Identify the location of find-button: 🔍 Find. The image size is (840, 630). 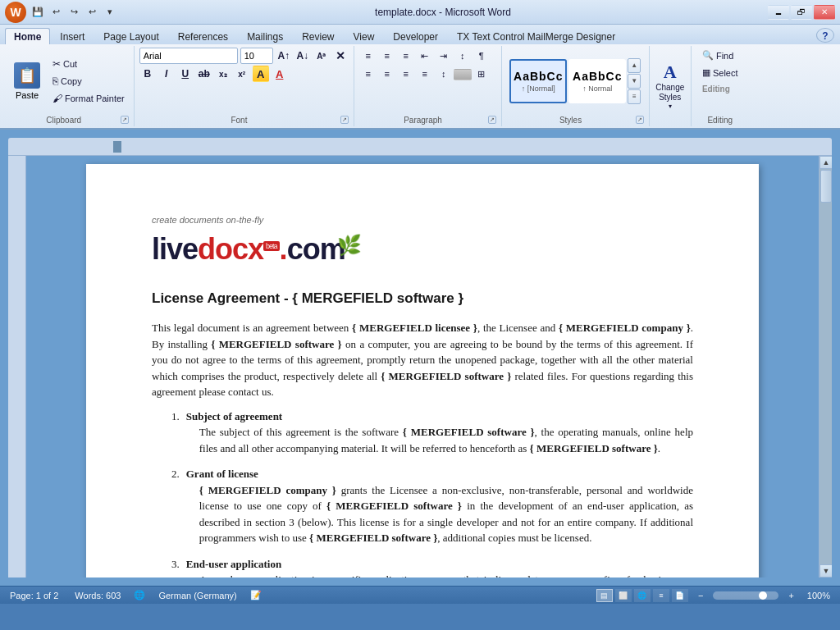
(718, 56).